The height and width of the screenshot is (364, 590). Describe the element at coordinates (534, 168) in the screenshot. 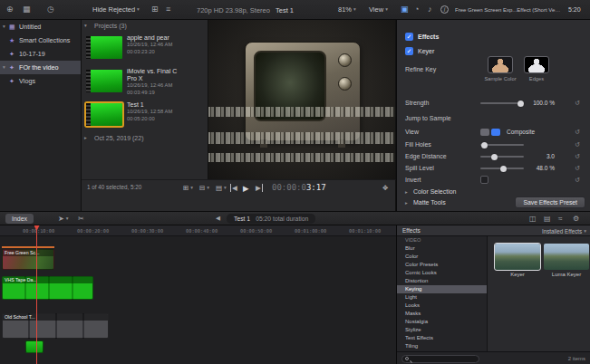

I see `spill-level-value: 48.0 %` at that location.